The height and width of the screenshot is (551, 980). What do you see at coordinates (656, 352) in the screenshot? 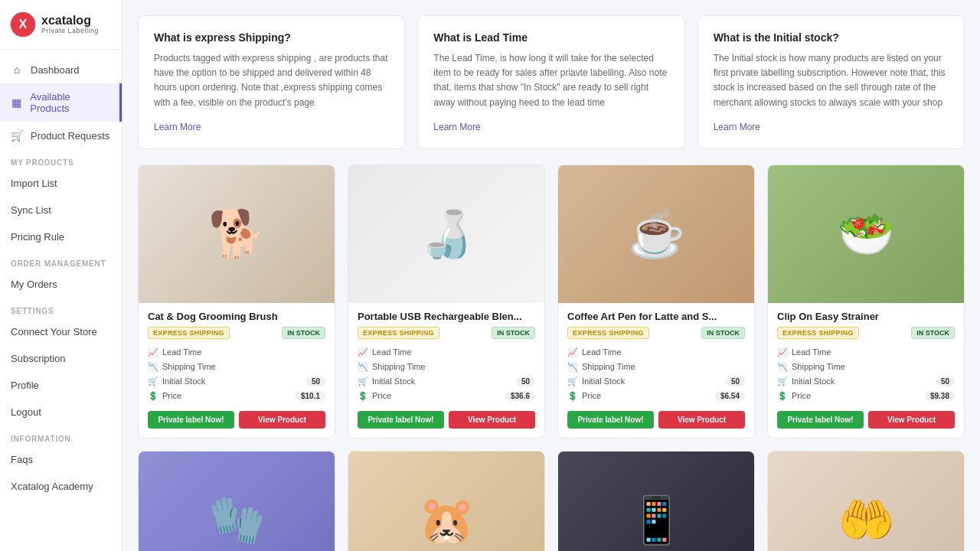
I see `detail-lead-time: 📈 Lead Time` at bounding box center [656, 352].